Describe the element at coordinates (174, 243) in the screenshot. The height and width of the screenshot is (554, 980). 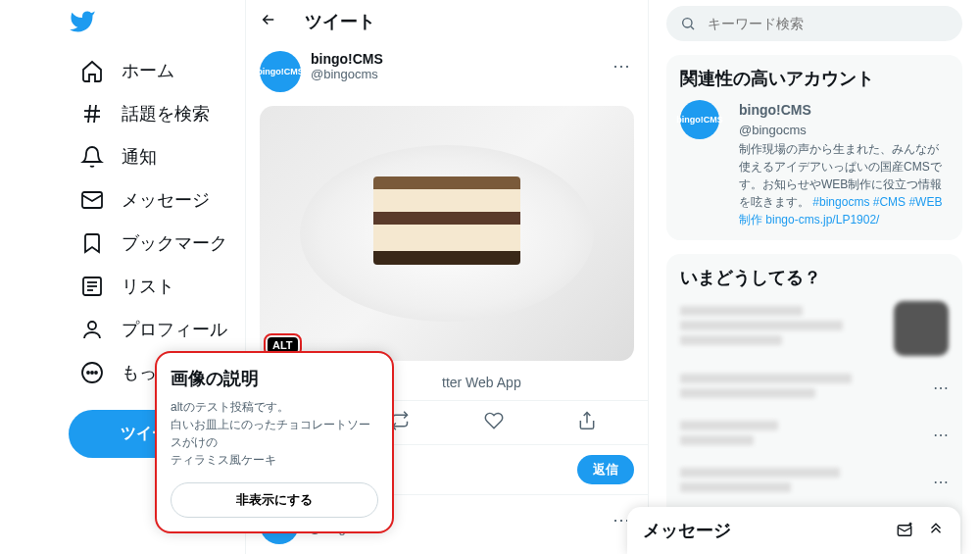
I see `nav-label: ブックマーク` at that location.